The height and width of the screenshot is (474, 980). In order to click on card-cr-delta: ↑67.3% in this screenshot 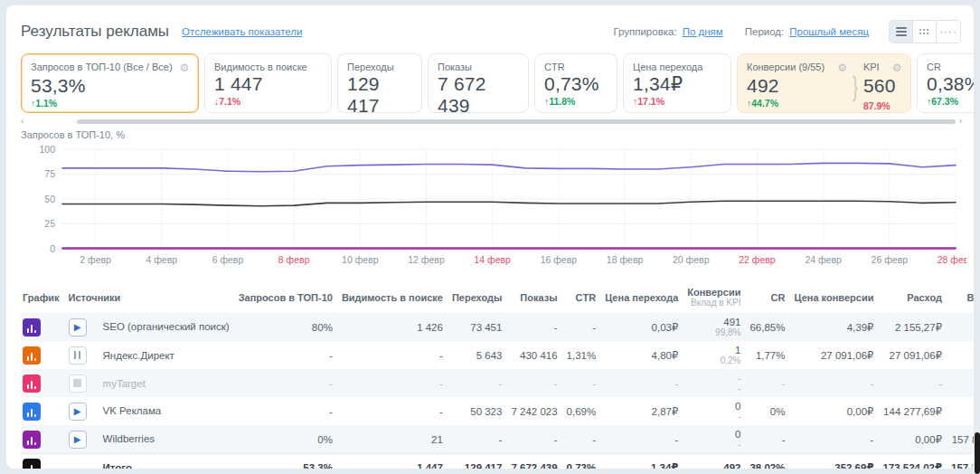, I will do `click(950, 101)`.